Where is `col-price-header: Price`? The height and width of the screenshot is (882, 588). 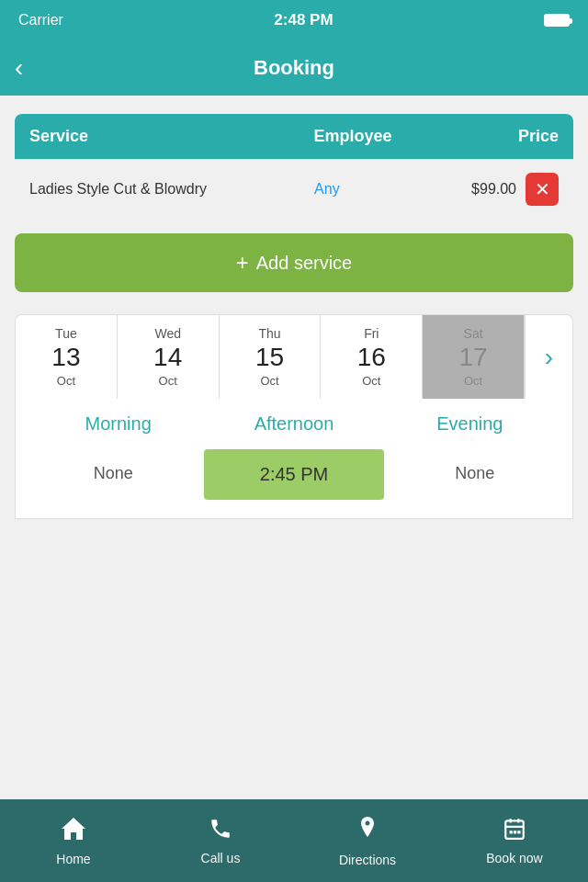 col-price-header: Price is located at coordinates (500, 136).